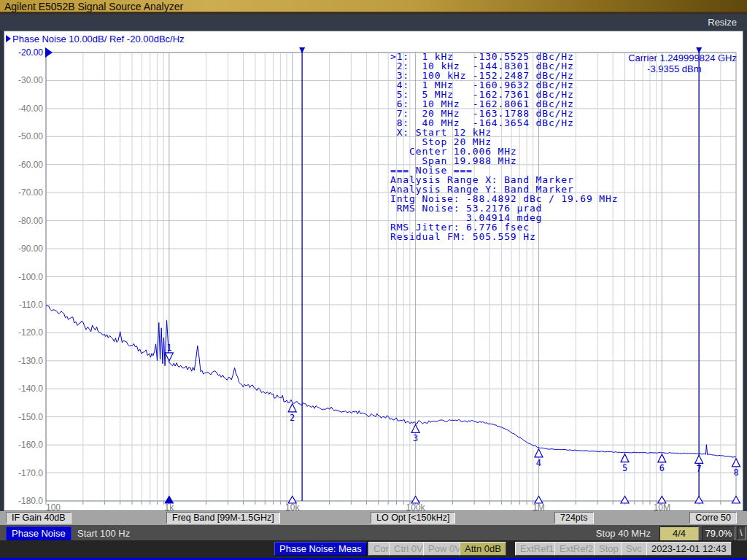  I want to click on trace-marker-number: 6, so click(662, 468).